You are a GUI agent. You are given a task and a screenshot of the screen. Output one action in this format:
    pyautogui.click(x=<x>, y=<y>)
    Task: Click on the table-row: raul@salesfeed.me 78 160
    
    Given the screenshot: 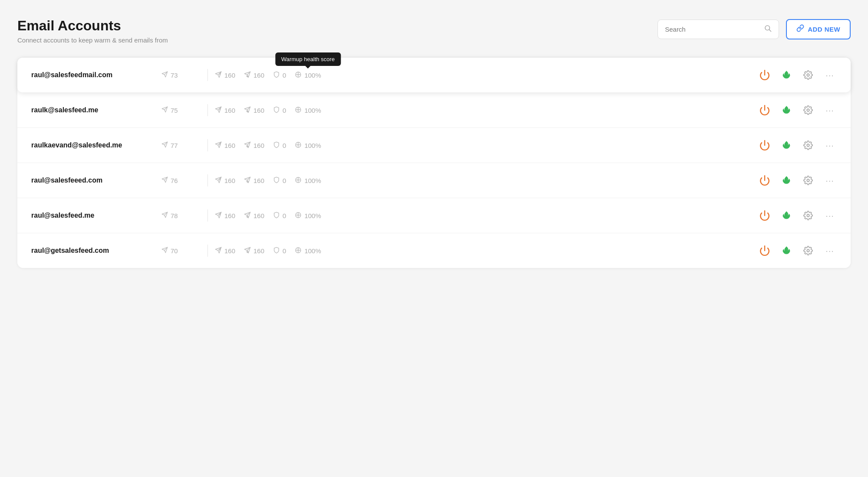 What is the action you would take?
    pyautogui.click(x=434, y=216)
    